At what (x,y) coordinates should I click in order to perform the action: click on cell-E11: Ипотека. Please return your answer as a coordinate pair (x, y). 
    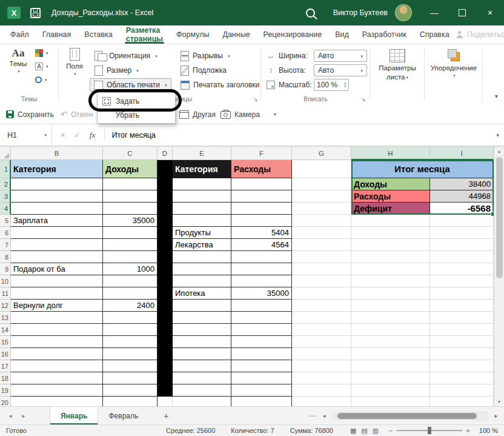
    Looking at the image, I should click on (202, 293).